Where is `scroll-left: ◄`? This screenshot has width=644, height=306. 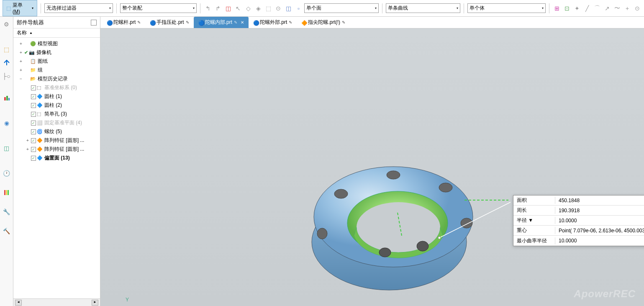 scroll-left: ◄ is located at coordinates (18, 303).